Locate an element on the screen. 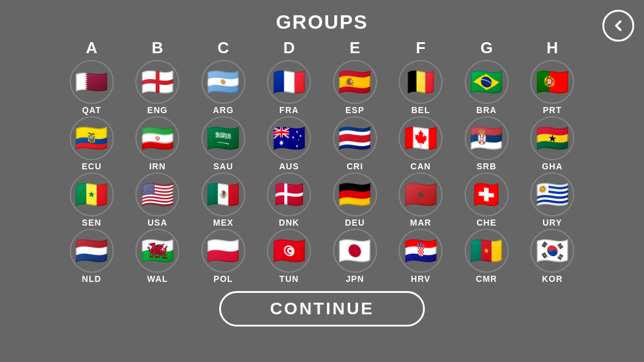 The width and height of the screenshot is (644, 362). flag-cmr: 🇨🇲 is located at coordinates (487, 251).